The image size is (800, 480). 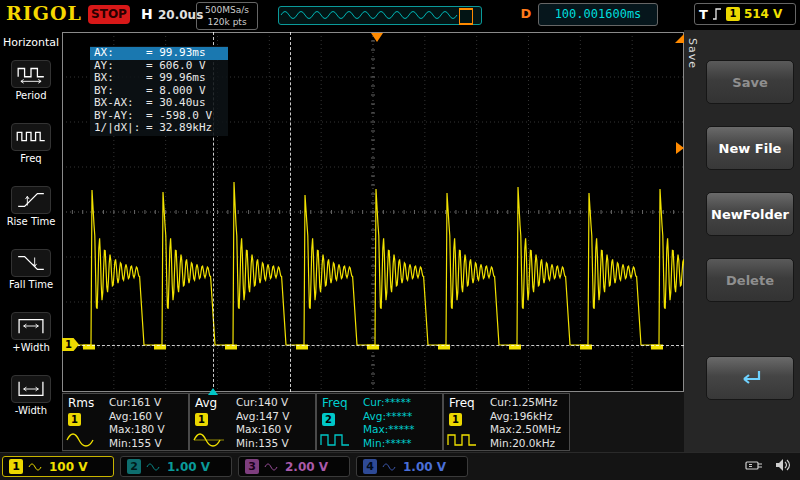 What do you see at coordinates (213, 392) in the screenshot?
I see `cursor-handle-marker` at bounding box center [213, 392].